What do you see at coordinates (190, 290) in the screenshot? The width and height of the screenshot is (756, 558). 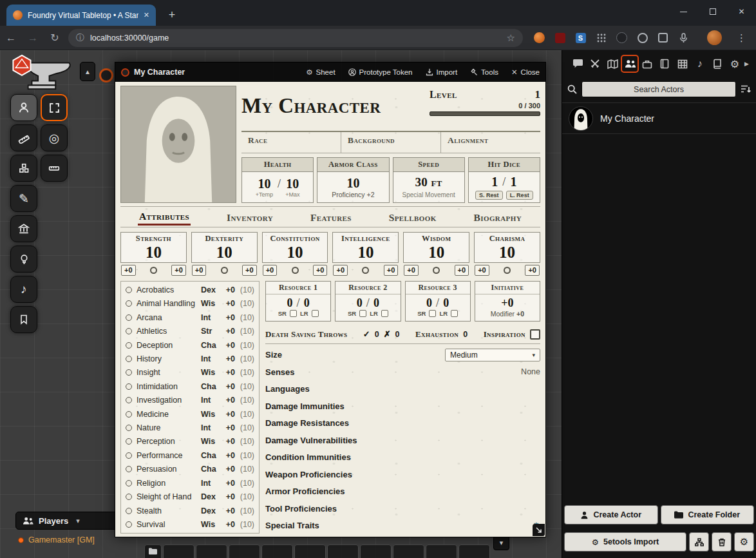 I see `skill-row: Acrobatics Dex +0 (10)` at bounding box center [190, 290].